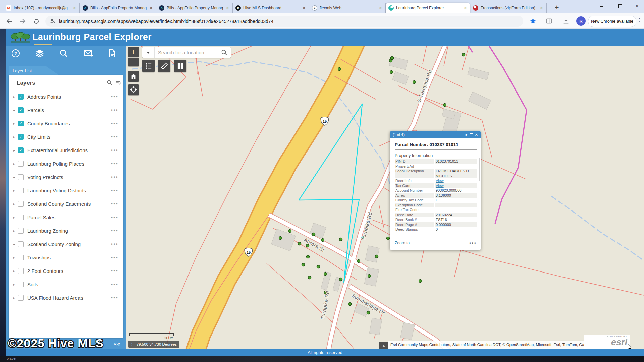  I want to click on layers-filter-icon, so click(118, 82).